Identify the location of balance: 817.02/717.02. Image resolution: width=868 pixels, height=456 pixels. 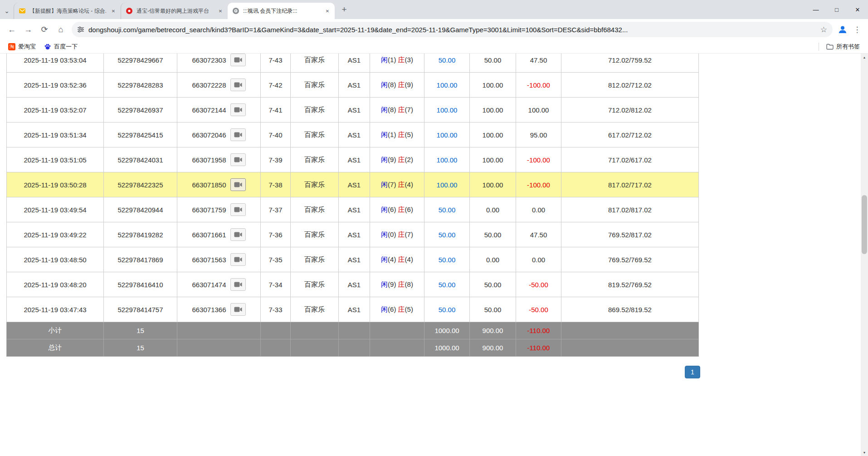
(630, 185).